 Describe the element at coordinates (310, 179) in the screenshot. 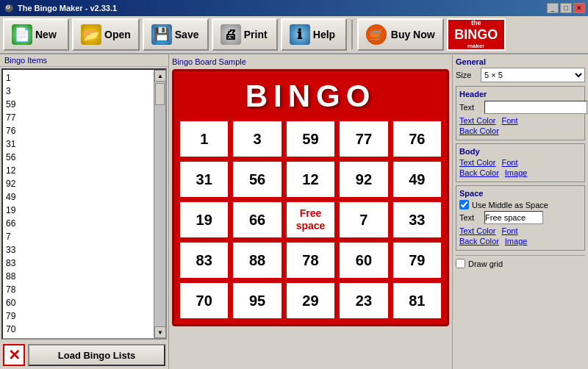

I see `bingo-cell: 12` at that location.